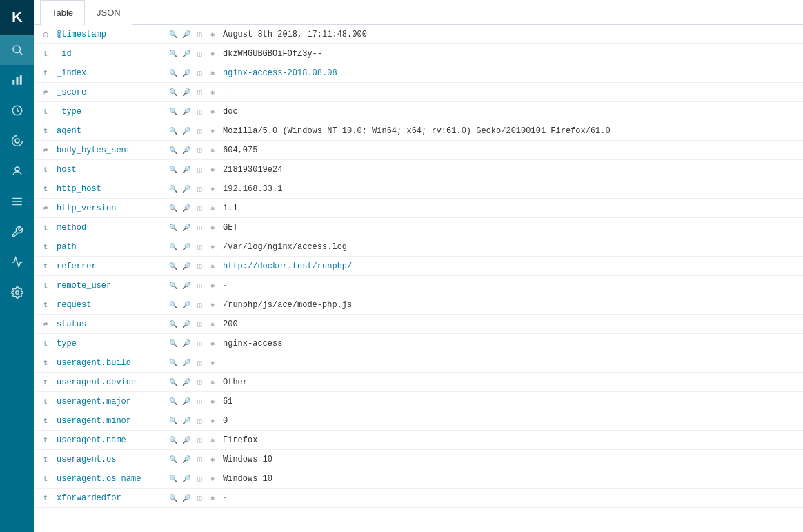 The image size is (803, 532). I want to click on sidebar-item-discover, so click(17, 50).